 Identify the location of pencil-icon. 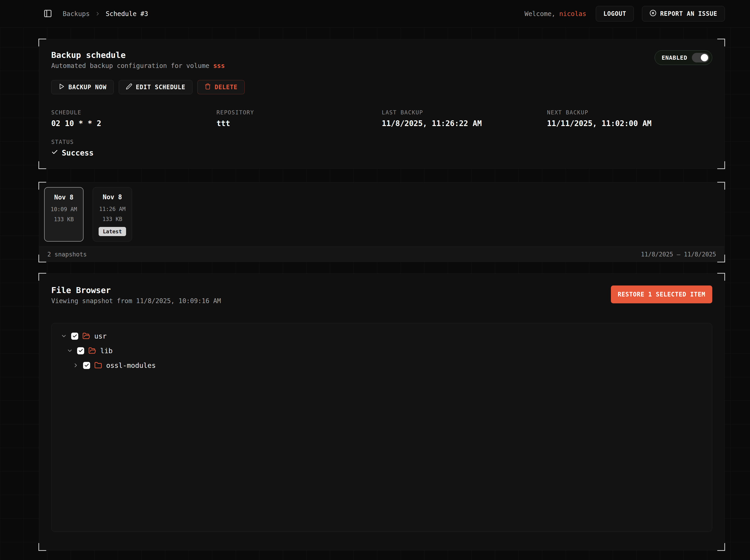
(129, 87).